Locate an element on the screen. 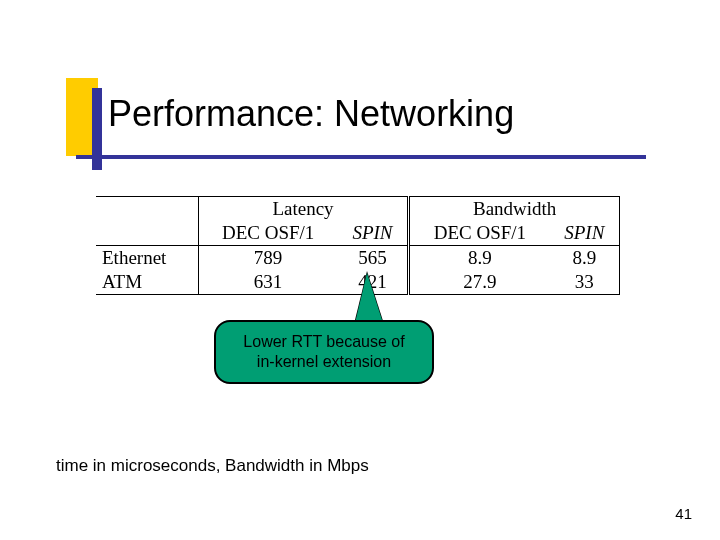  footnote: time in microseconds, Bandwidth in Mbps is located at coordinates (212, 466).